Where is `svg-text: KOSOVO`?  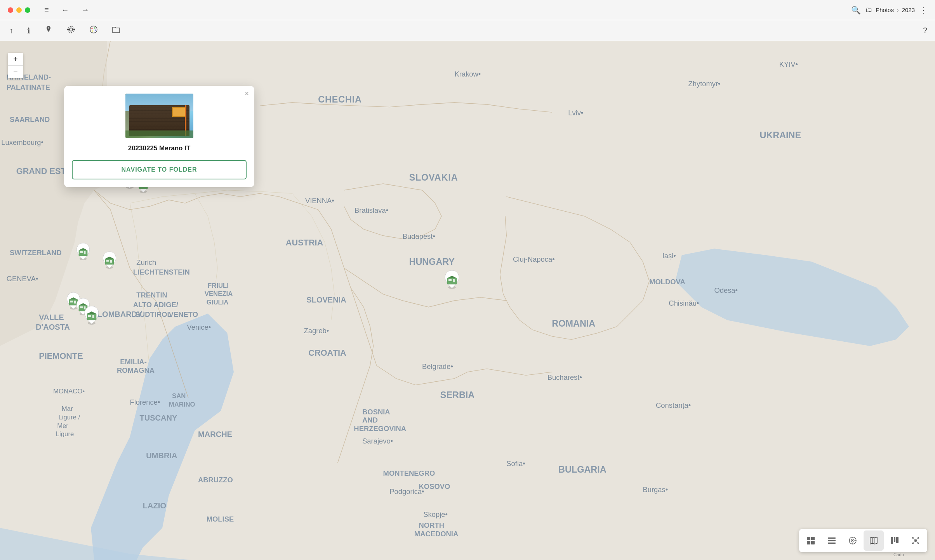 svg-text: KOSOVO is located at coordinates (435, 486).